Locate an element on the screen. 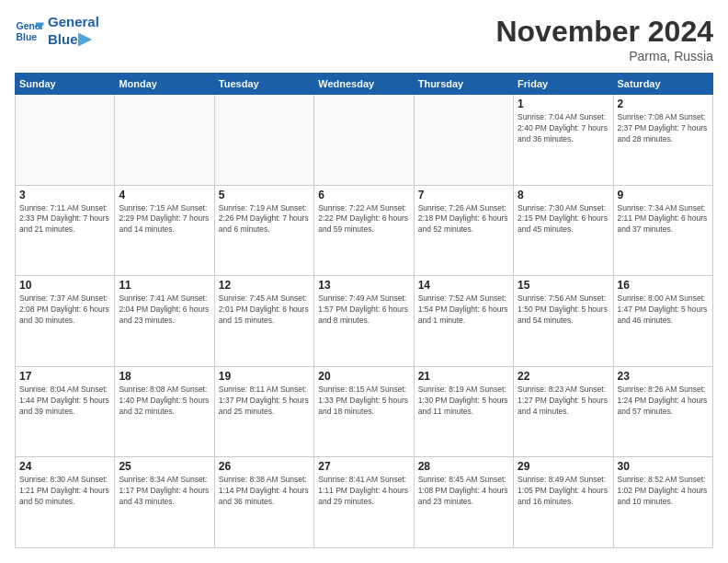 Image resolution: width=728 pixels, height=563 pixels. location: Parma, Russia is located at coordinates (605, 56).